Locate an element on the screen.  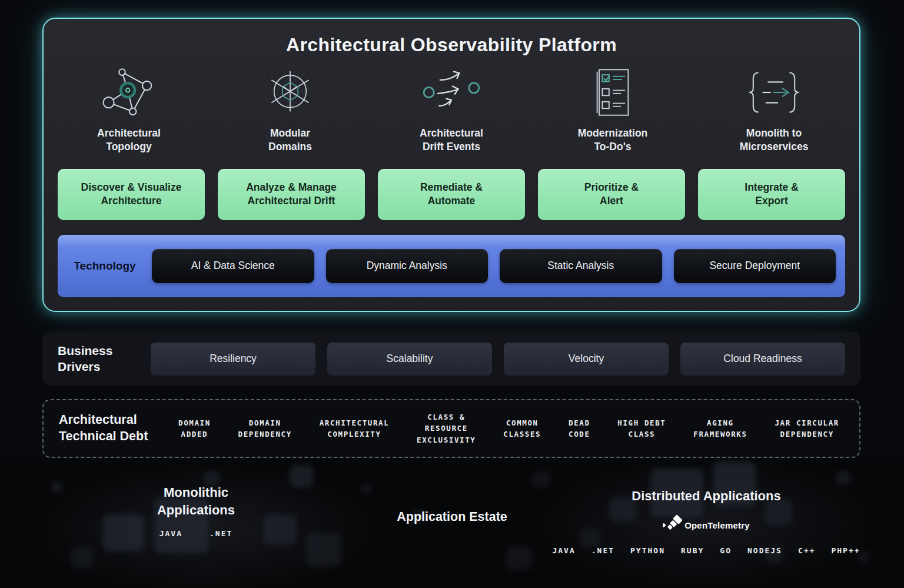
feature-drift-events: Architectural Drift Events is located at coordinates (451, 110).